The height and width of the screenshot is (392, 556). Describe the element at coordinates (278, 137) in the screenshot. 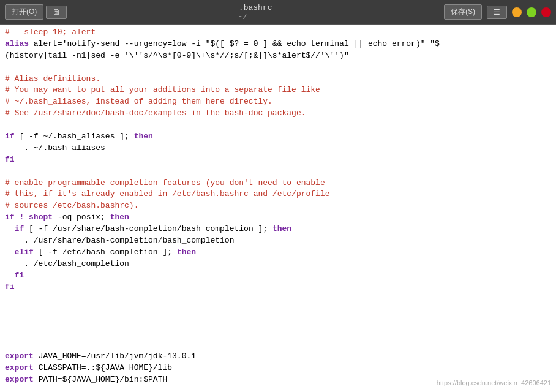

I see `code-line: if [ -f ~/.bash_aliases ]; then` at that location.